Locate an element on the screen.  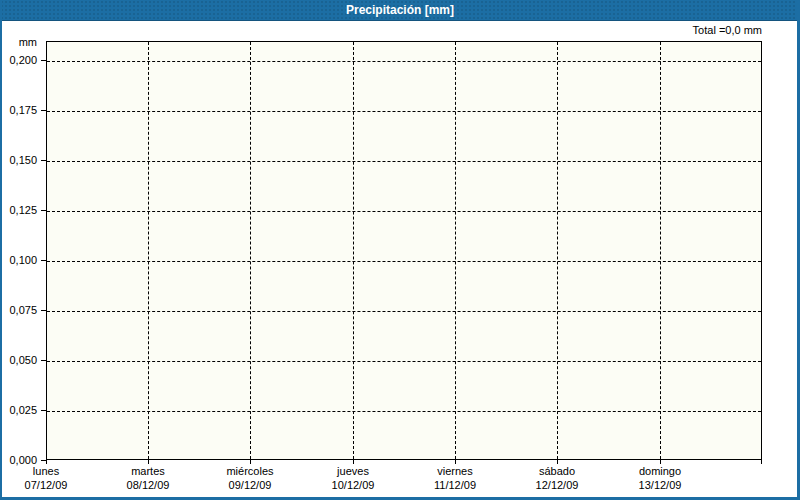
x-day-label: jueves is located at coordinates (354, 471).